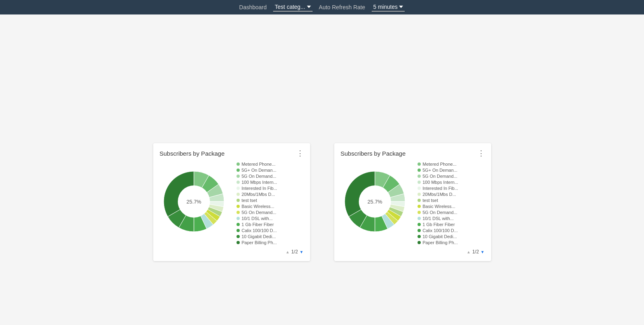 The width and height of the screenshot is (644, 325). I want to click on card-menu-icon-1: ⋮, so click(300, 153).